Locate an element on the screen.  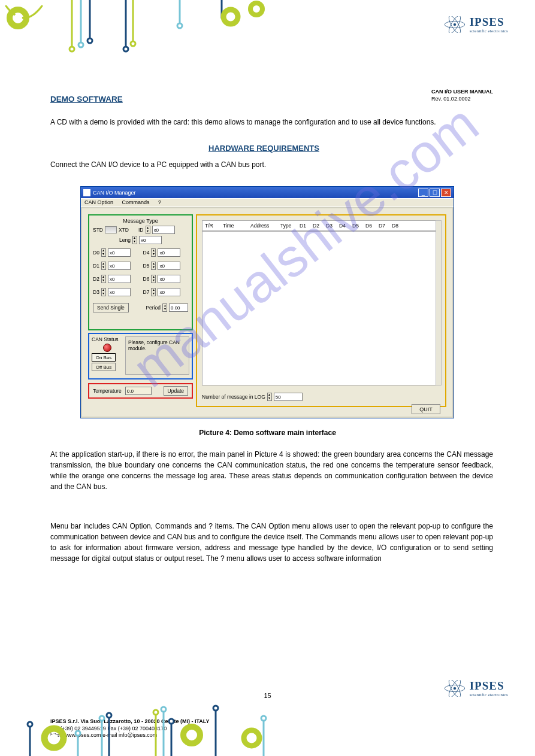
d3-spin: ▴▾ is located at coordinates (104, 292).